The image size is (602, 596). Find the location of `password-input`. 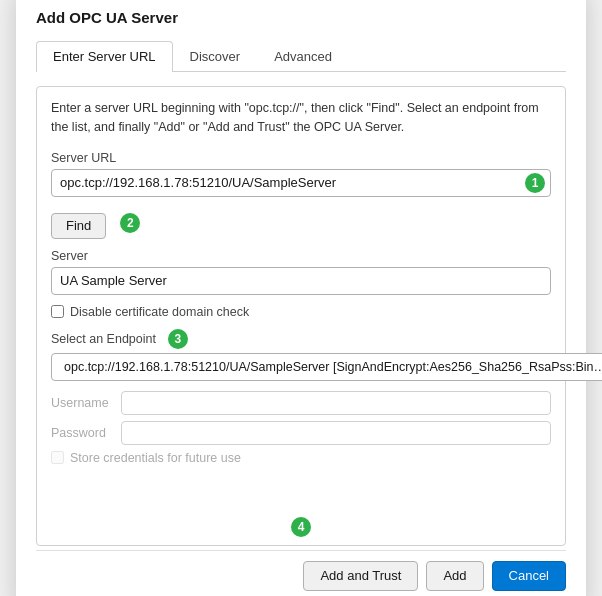

password-input is located at coordinates (336, 433).